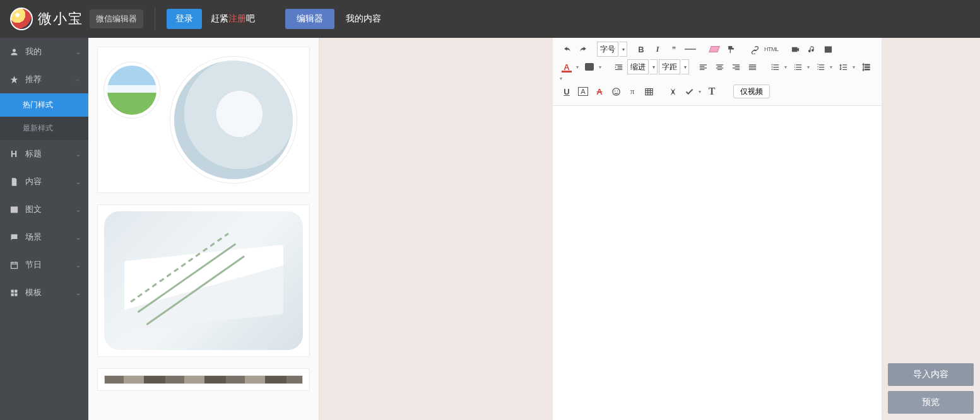 The image size is (980, 420). Describe the element at coordinates (490, 19) in the screenshot. I see `app-header: 微小宝 微信编辑器 登录 赶紧注册吧 编辑器 我的内容` at that location.